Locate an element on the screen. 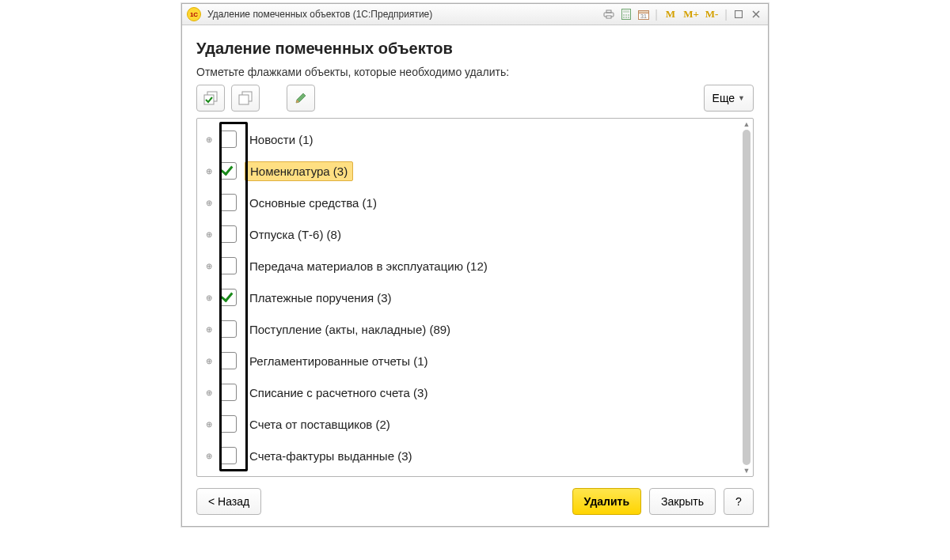 This screenshot has width=950, height=560. scroll-up-icon: ▲ is located at coordinates (747, 124).